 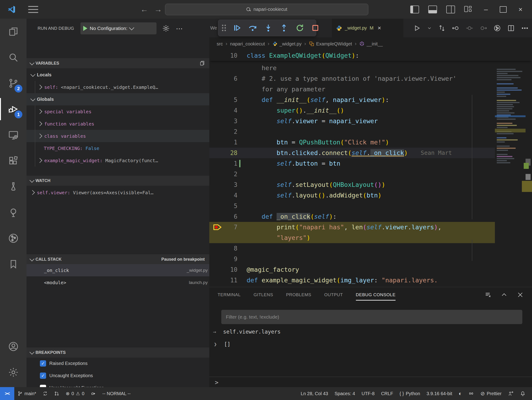 What do you see at coordinates (118, 270) in the screenshot?
I see `callstack-frame: _on_click_widget.py35:1` at bounding box center [118, 270].